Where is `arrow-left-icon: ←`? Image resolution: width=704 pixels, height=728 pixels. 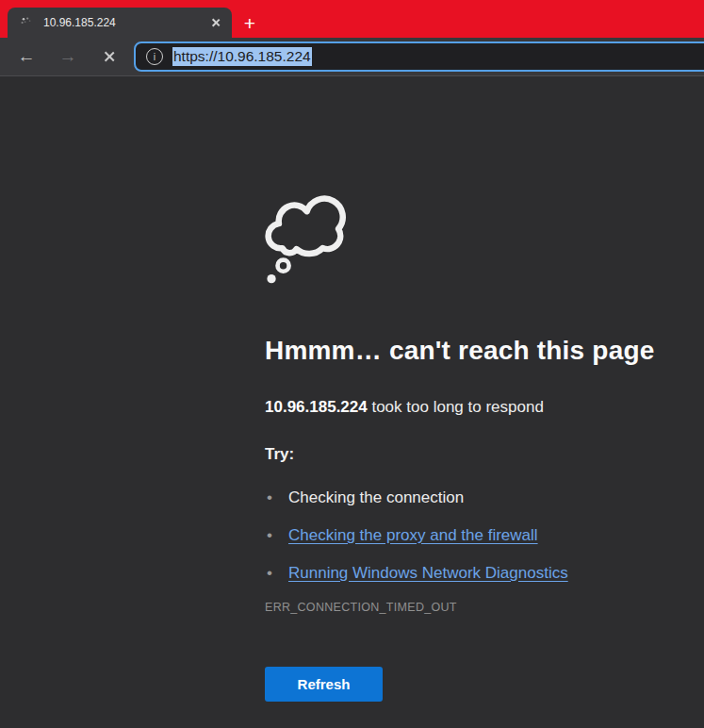
arrow-left-icon: ← is located at coordinates (26, 57).